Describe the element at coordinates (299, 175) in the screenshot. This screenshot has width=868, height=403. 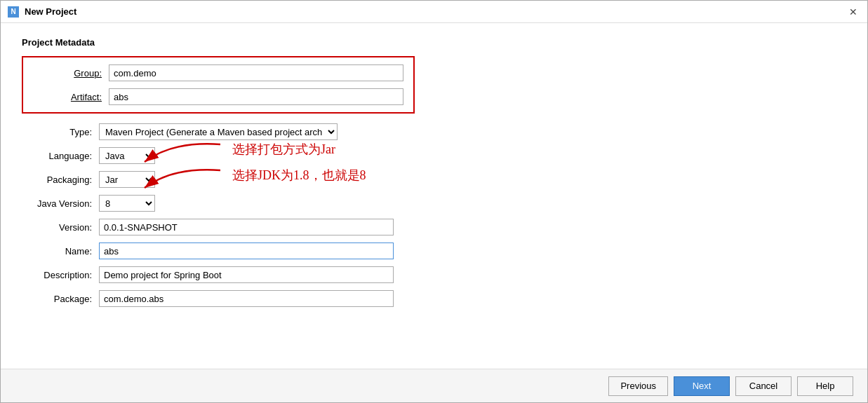
I see `annotation-javaversion: 选择JDK为1.8，也就是8` at that location.